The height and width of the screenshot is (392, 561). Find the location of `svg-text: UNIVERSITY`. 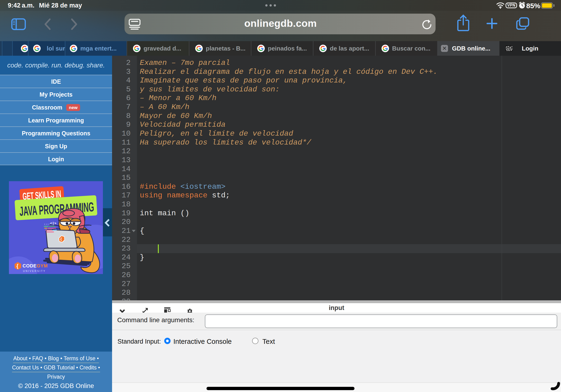

svg-text: UNIVERSITY is located at coordinates (34, 271).